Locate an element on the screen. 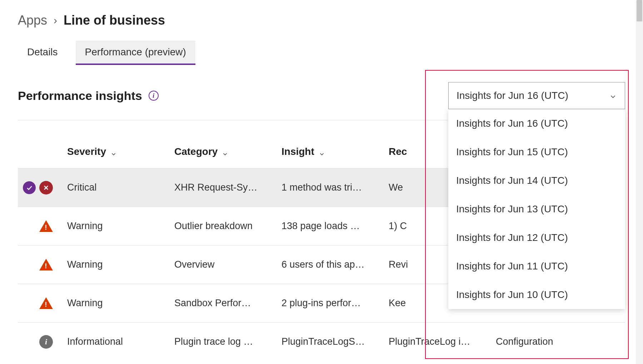 Image resolution: width=643 pixels, height=364 pixels. cell-insight: 1 method was tri… is located at coordinates (335, 188).